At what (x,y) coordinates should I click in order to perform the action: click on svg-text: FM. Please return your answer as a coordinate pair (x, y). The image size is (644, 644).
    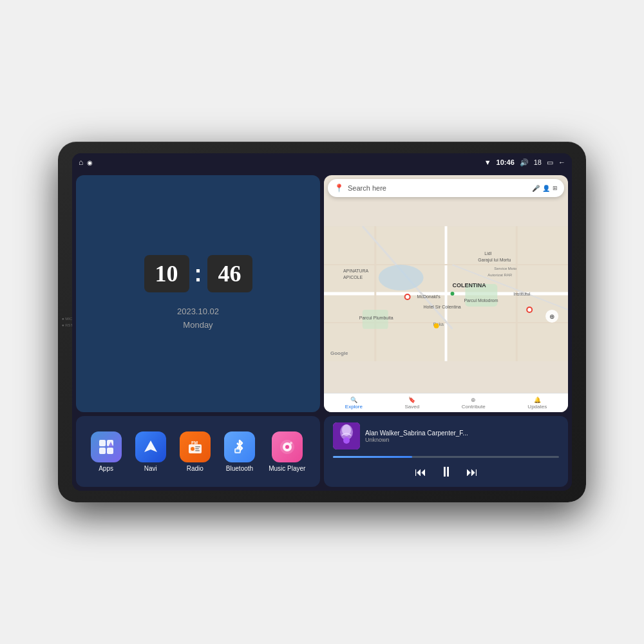
    Looking at the image, I should click on (194, 443).